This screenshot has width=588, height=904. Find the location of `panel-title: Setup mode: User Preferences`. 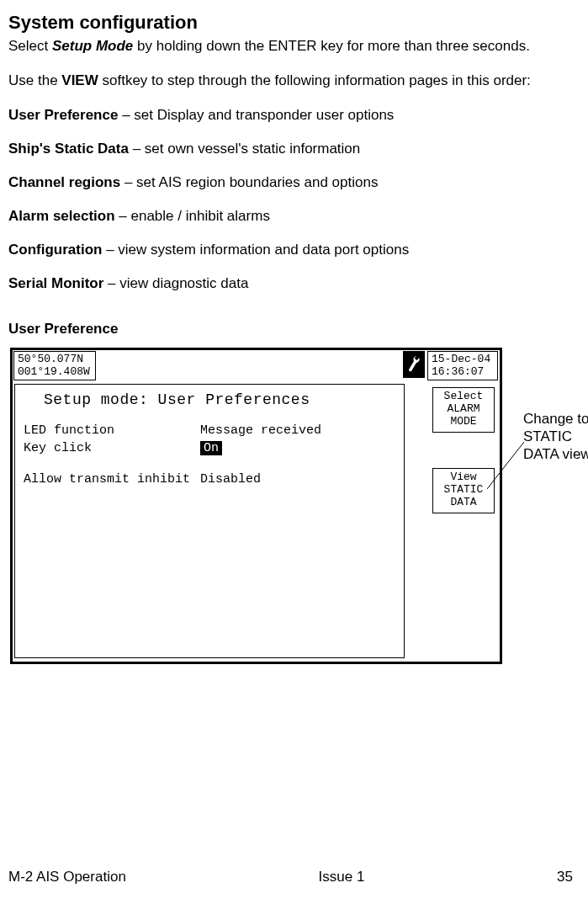

panel-title: Setup mode: User Preferences is located at coordinates (220, 400).